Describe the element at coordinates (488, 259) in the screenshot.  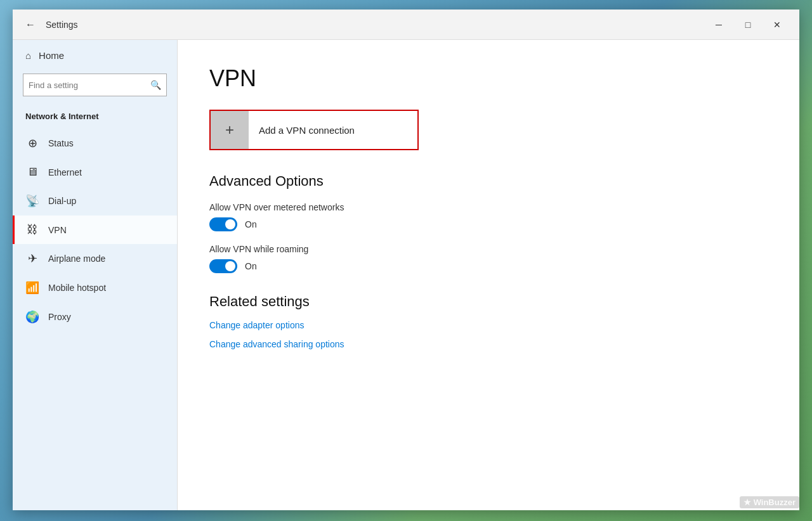
I see `setting-roaming: Allow VPN while roaming On` at that location.